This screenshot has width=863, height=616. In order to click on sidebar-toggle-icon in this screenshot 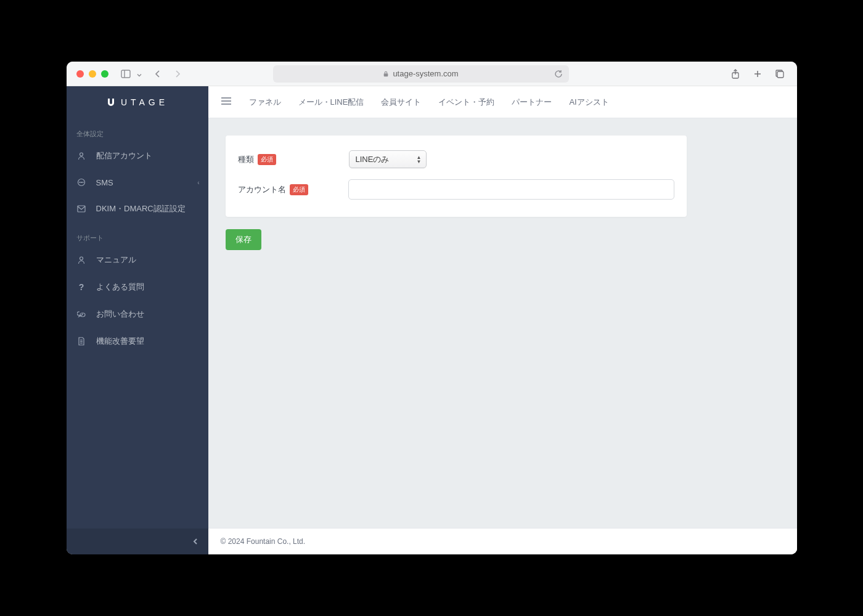, I will do `click(126, 74)`.